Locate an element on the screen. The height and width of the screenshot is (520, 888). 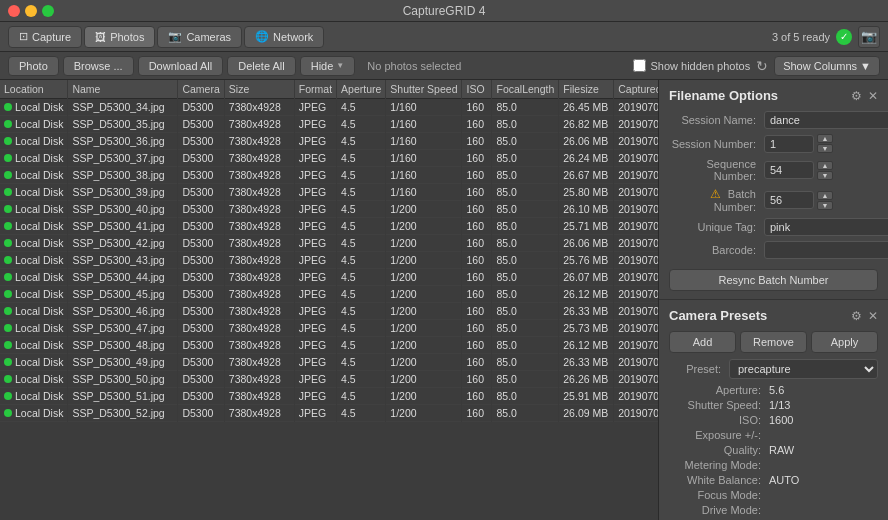
add-preset-button: Add is located at coordinates (702, 342).